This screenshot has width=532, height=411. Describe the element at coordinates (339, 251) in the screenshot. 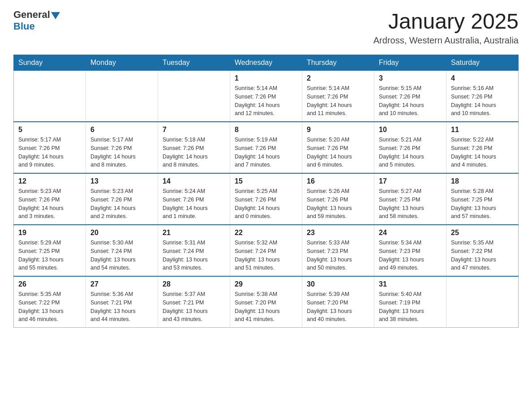

I see `cell-w4-d5: 23Sunrise: 5:33 AM Sunset: 7:23 PM Dayli…` at that location.